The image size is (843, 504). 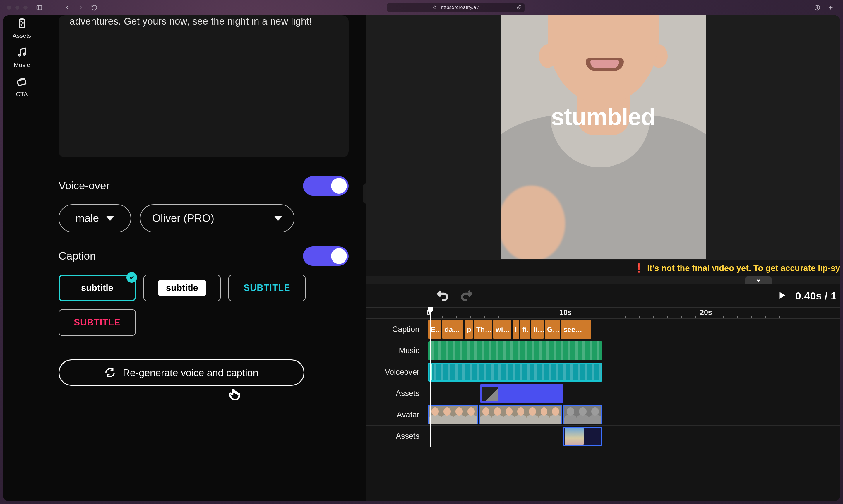 What do you see at coordinates (17, 7) in the screenshot?
I see `min-dot` at bounding box center [17, 7].